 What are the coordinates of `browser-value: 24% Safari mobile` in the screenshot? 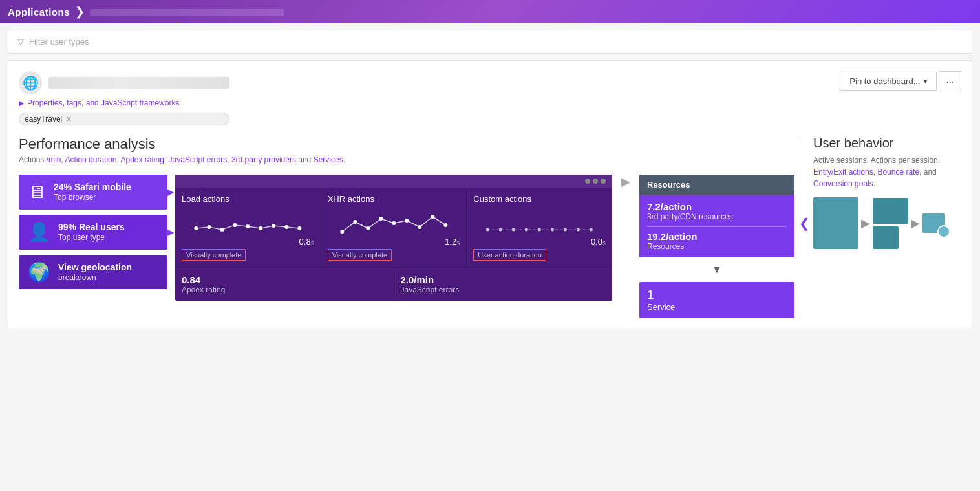 It's located at (92, 187).